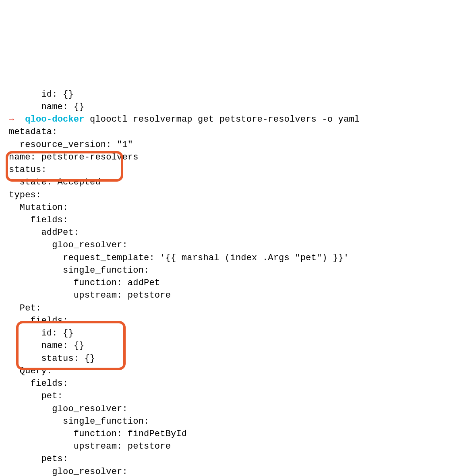 Image resolution: width=468 pixels, height=476 pixels. I want to click on output-line: Pet:, so click(25, 308).